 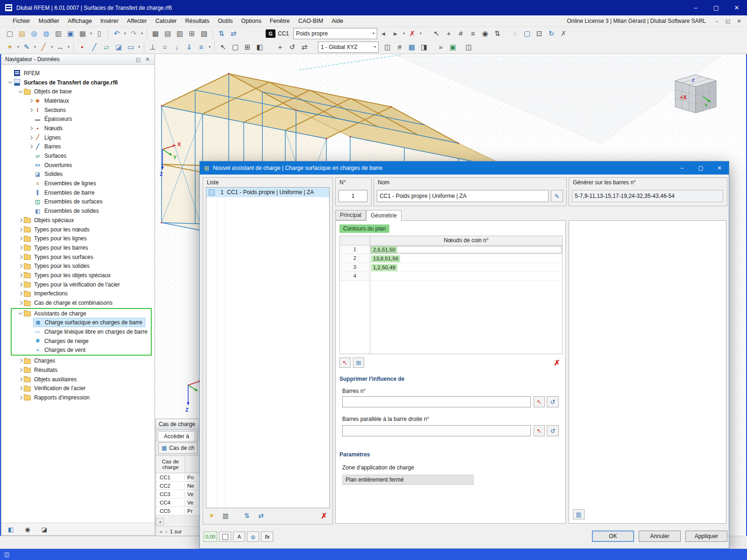 I want to click on menu-affecter: Affecter, so click(x=137, y=21).